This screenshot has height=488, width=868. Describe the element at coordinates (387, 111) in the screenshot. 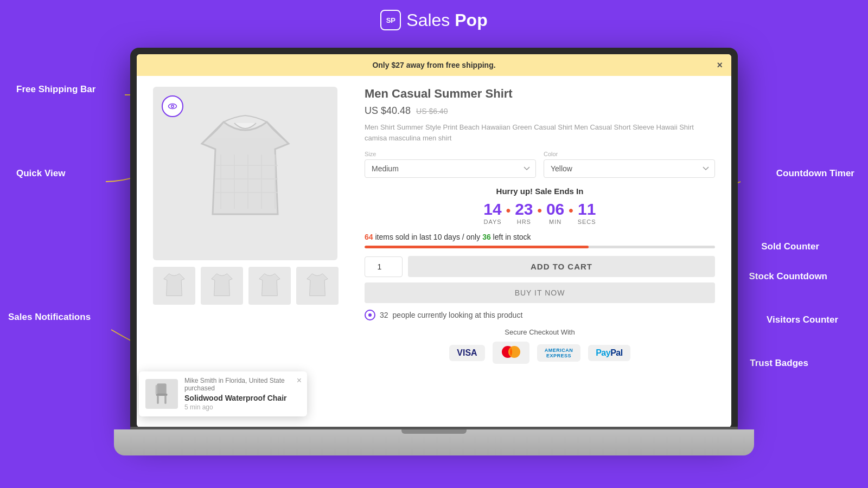

I see `price-current: US $40.48` at that location.